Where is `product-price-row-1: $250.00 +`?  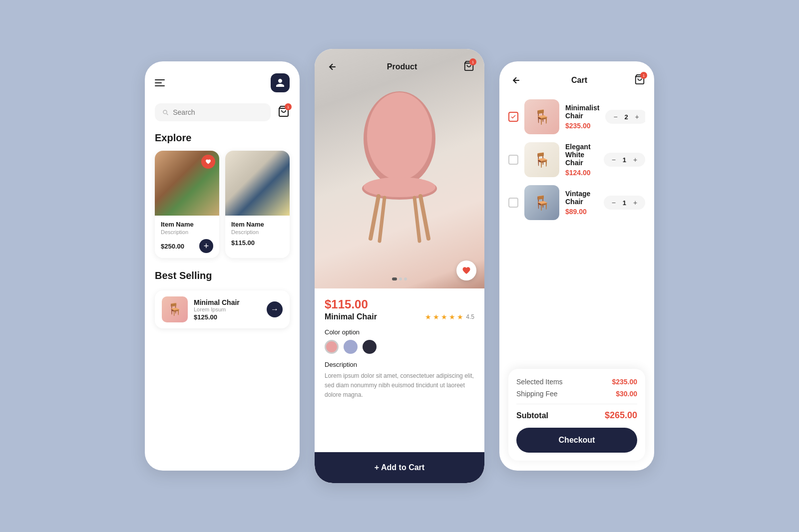
product-price-row-1: $250.00 + is located at coordinates (187, 246).